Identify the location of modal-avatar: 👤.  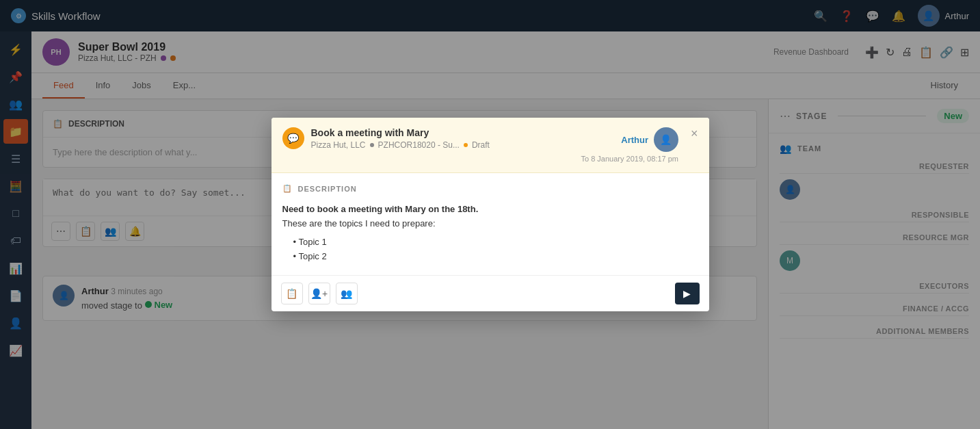
(666, 140).